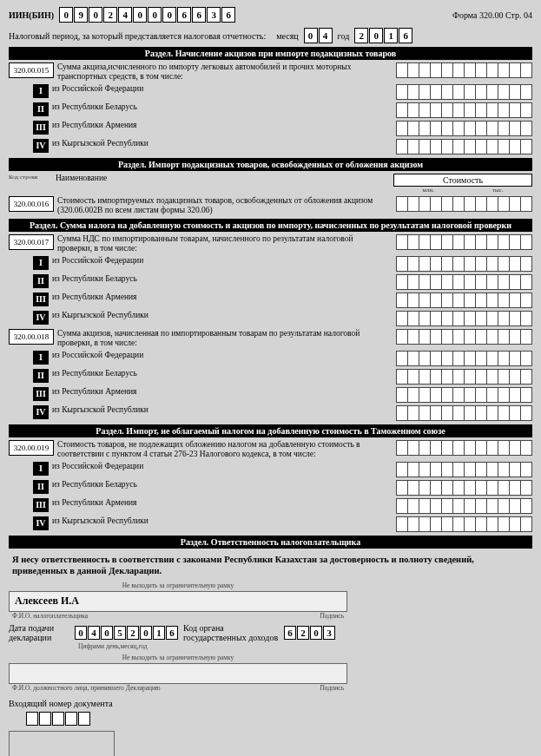 Image resolution: width=541 pixels, height=756 pixels. What do you see at coordinates (31, 337) in the screenshot?
I see `code-018: 320.00.018` at bounding box center [31, 337].